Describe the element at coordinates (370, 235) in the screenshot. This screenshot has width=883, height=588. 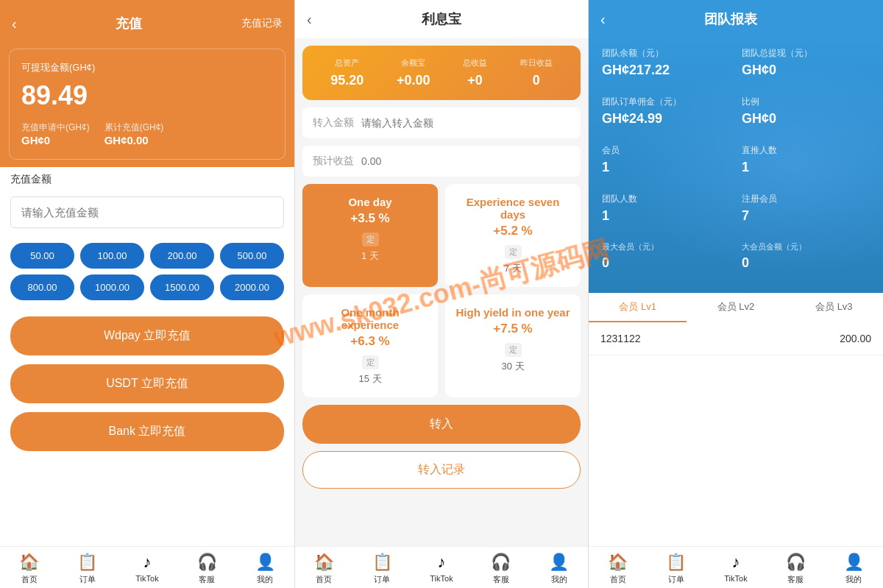
I see `product-card: One day +3.5 % 定 1 天` at that location.